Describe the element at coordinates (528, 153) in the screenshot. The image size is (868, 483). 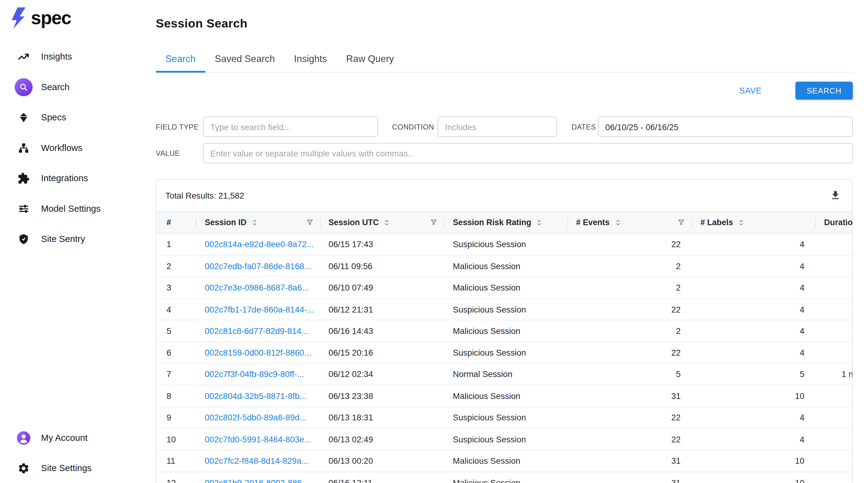
I see `value-input` at that location.